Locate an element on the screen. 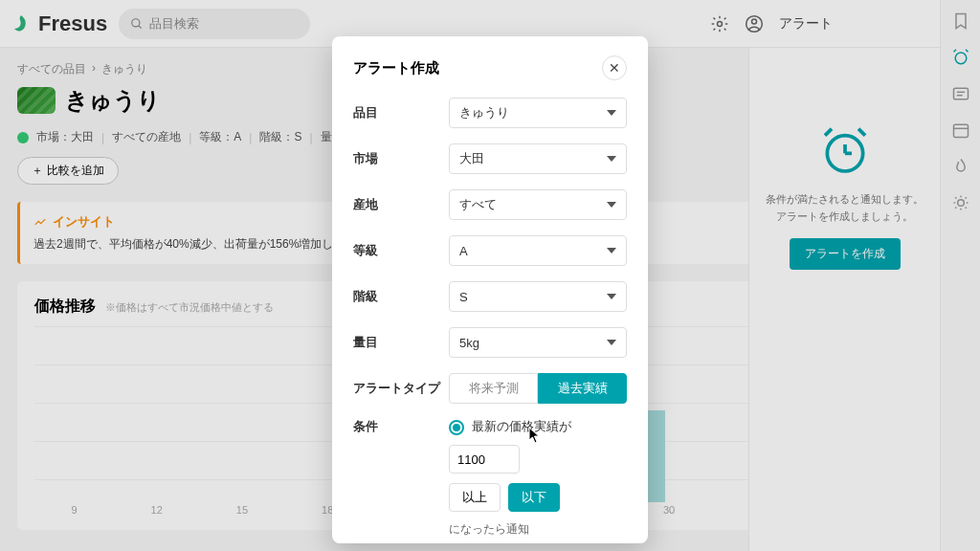 Image resolution: width=980 pixels, height=551 pixels. close-icon: ✕ is located at coordinates (614, 68).